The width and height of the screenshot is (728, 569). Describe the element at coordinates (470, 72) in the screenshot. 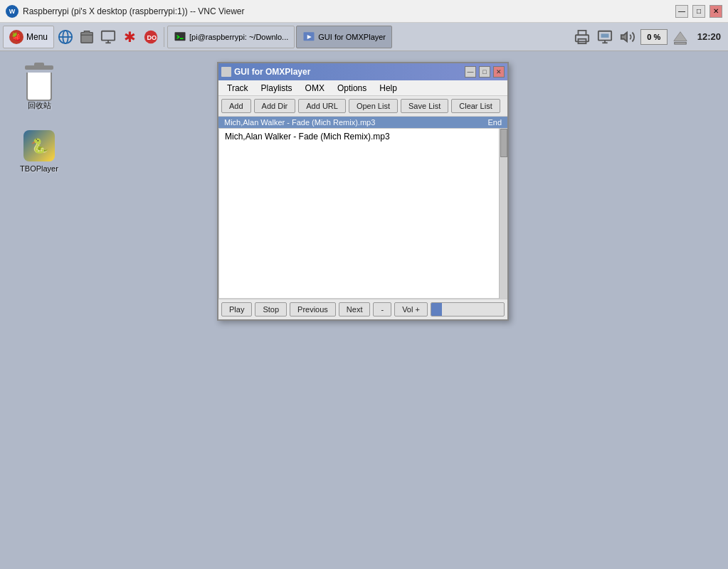

I see `omx-minimize-button: —` at that location.